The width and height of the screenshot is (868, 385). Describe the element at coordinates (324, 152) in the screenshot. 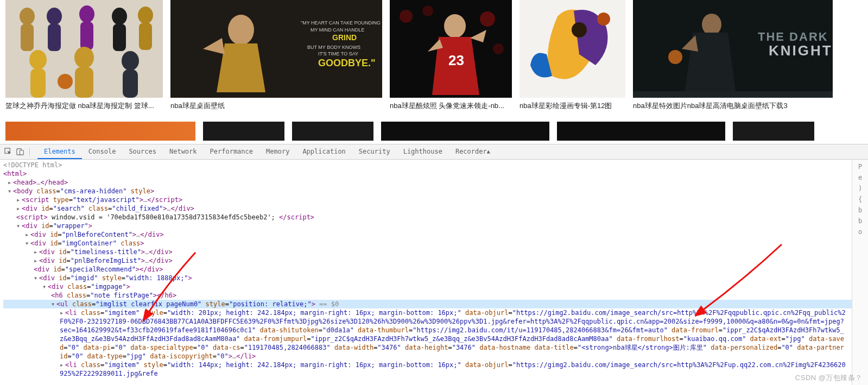

I see `tab-application: Application` at that location.